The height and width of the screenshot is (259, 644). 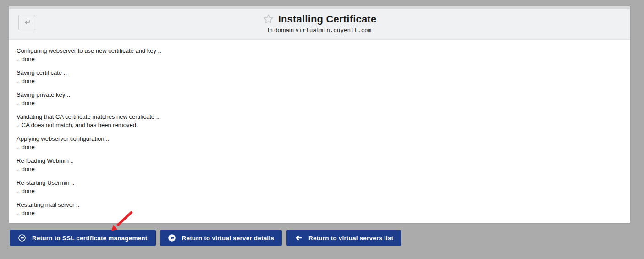 What do you see at coordinates (319, 125) in the screenshot?
I see `log-result: .. CA does not match, and has been remov…` at bounding box center [319, 125].